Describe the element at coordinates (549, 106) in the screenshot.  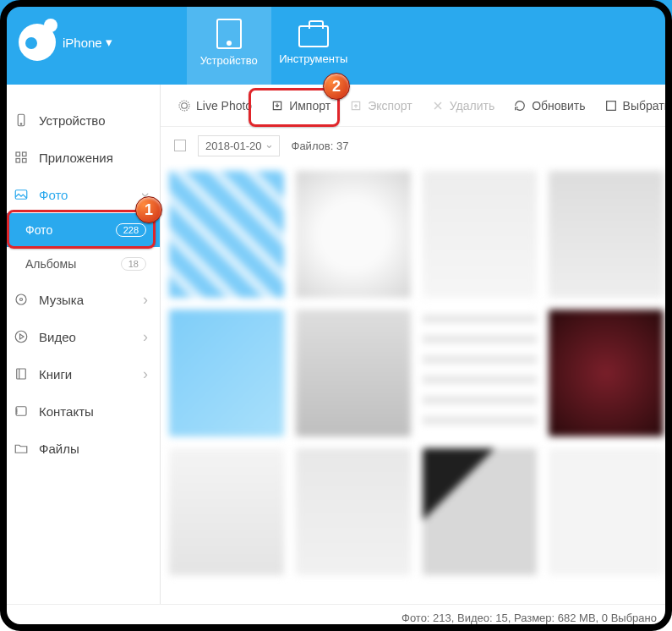
I see `refresh-button: Обновить` at that location.